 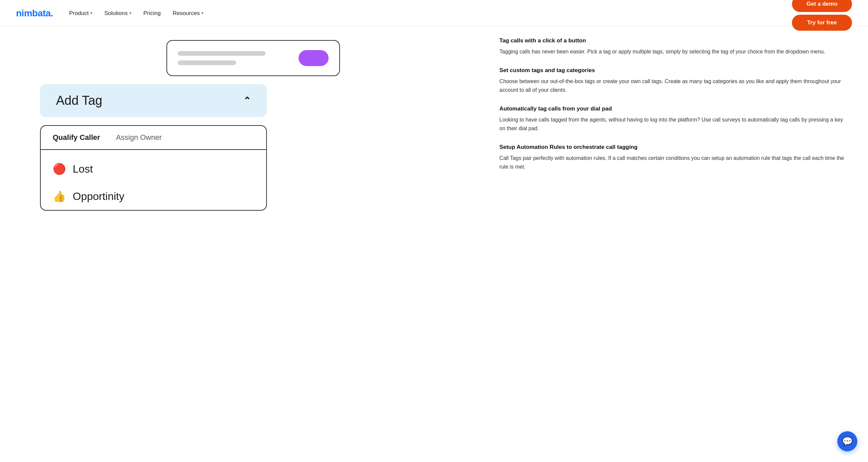 I want to click on try-for-free-button: Try for free, so click(x=822, y=23).